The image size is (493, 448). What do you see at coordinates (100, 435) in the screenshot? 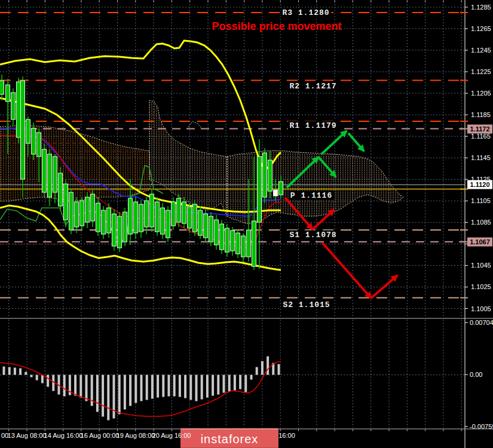
I see `time-axis-label: 16 Aug 00:00` at bounding box center [100, 435].